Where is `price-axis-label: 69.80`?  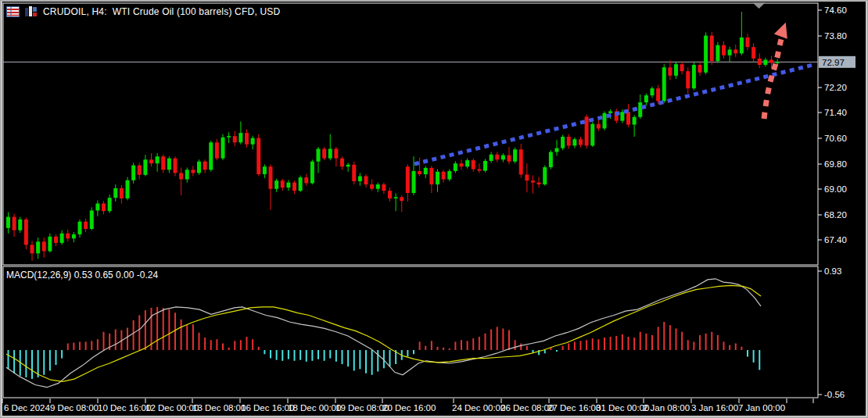
price-axis-label: 69.80 is located at coordinates (835, 164).